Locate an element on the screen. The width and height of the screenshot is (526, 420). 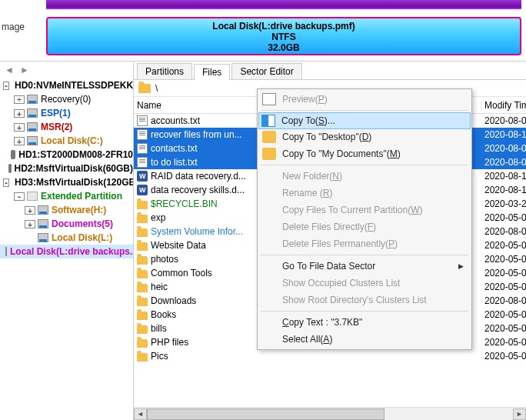
menu-goto-sector: Go To File Data Sector▶ is located at coordinates (365, 266).